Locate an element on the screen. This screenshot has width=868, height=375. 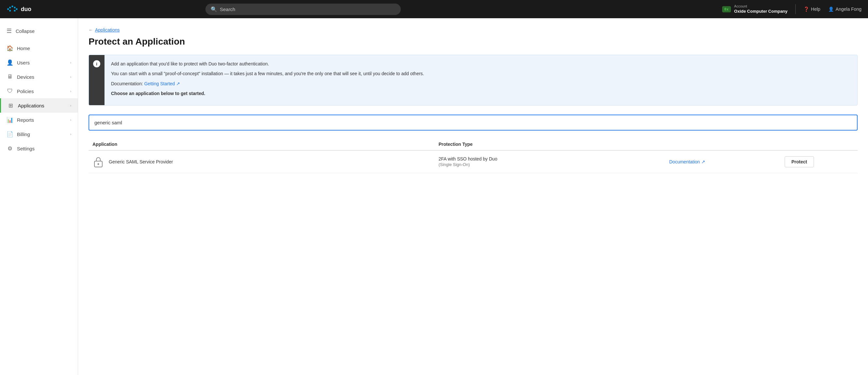
search-icon: 🔍 is located at coordinates (214, 9).